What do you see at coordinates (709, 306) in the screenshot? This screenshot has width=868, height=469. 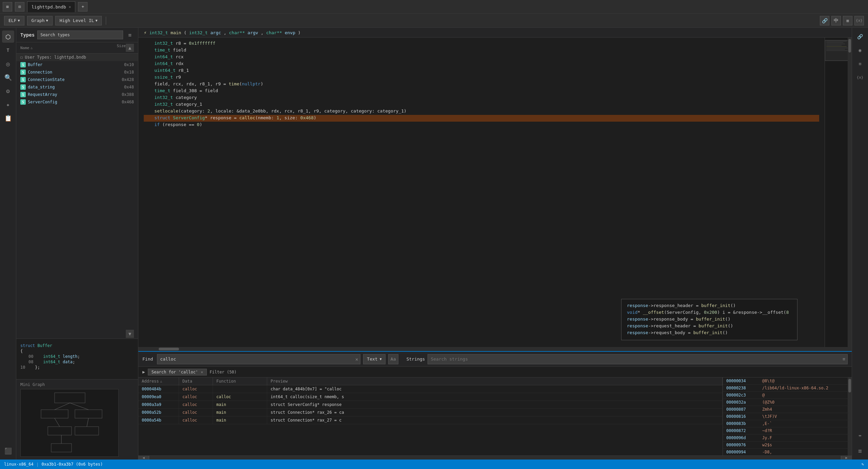 I see `overlay-line-1: response ->response_header = buffer_init…` at bounding box center [709, 306].